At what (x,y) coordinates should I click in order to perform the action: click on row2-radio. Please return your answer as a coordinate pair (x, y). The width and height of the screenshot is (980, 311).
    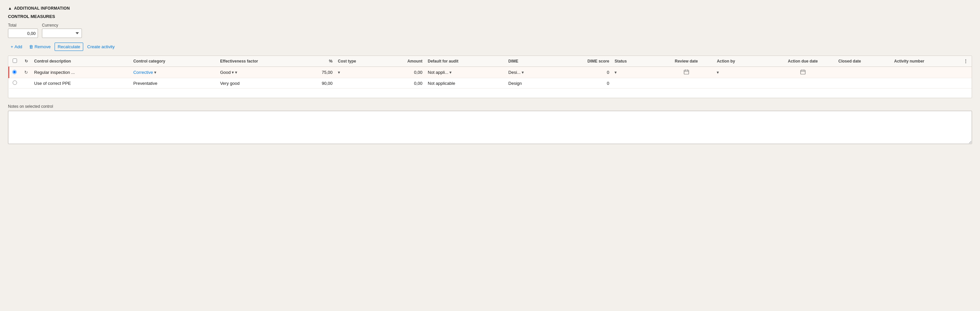
    Looking at the image, I should click on (15, 83).